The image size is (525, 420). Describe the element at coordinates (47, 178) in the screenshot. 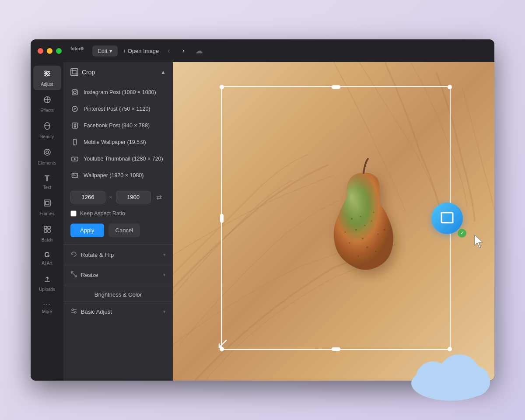

I see `text-icon: T` at that location.